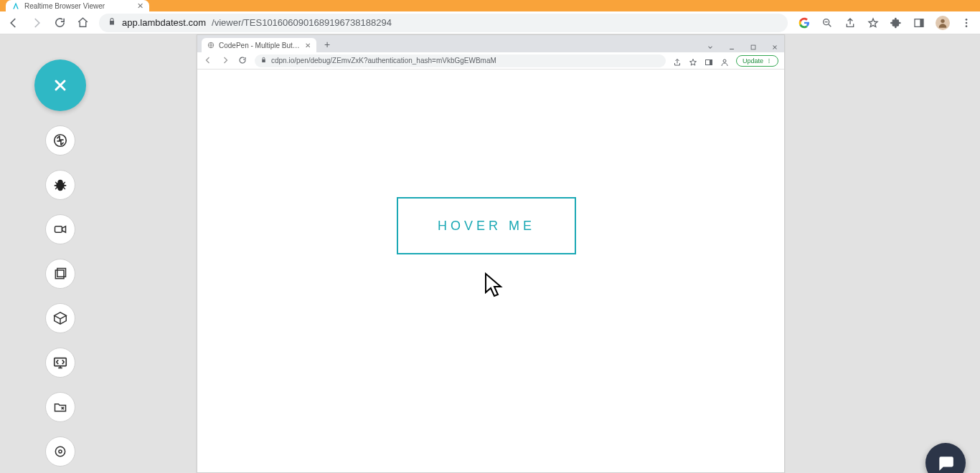 This screenshot has height=473, width=980. What do you see at coordinates (60, 267) in the screenshot?
I see `lambdatest-tools-sidebar` at bounding box center [60, 267].